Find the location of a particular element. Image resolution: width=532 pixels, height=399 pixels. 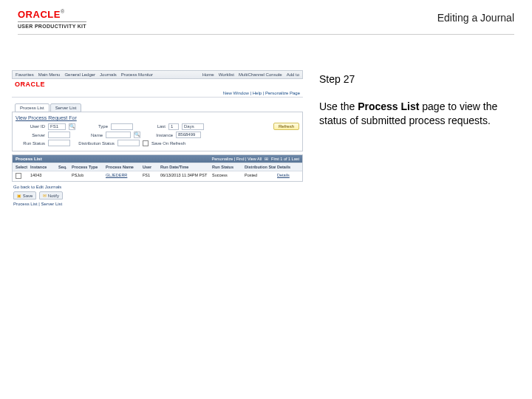

col-user: User is located at coordinates (150, 167).